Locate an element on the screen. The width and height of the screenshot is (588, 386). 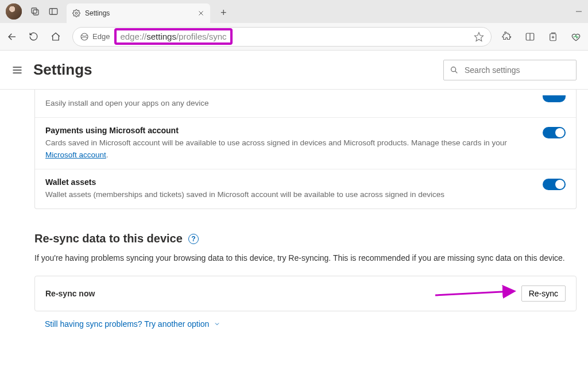
wellbeing-icon is located at coordinates (576, 37).